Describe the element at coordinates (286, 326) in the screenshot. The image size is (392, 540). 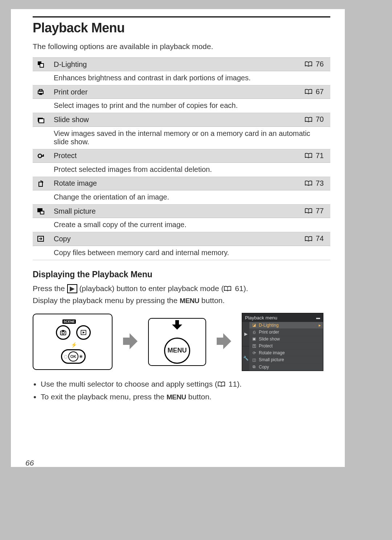
I see `lcd-menu-item: ◪D-Lighting▸` at that location.